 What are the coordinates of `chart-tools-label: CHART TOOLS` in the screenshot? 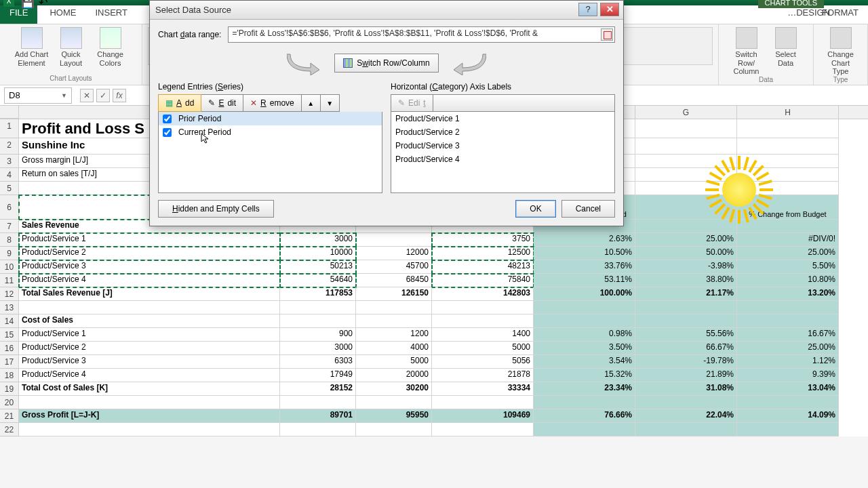 It's located at (791, 4).